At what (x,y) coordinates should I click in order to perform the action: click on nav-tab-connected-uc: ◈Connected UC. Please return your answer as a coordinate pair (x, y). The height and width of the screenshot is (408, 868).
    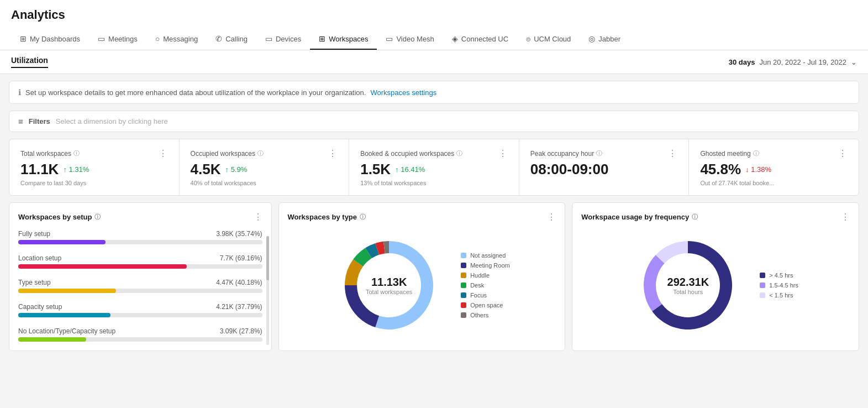
    Looking at the image, I should click on (480, 39).